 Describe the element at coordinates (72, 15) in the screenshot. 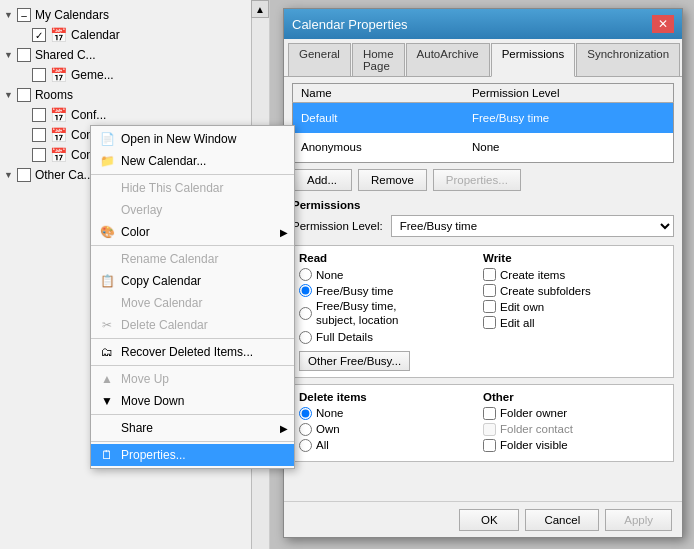

I see `my-calendars-label: My Calendars` at that location.